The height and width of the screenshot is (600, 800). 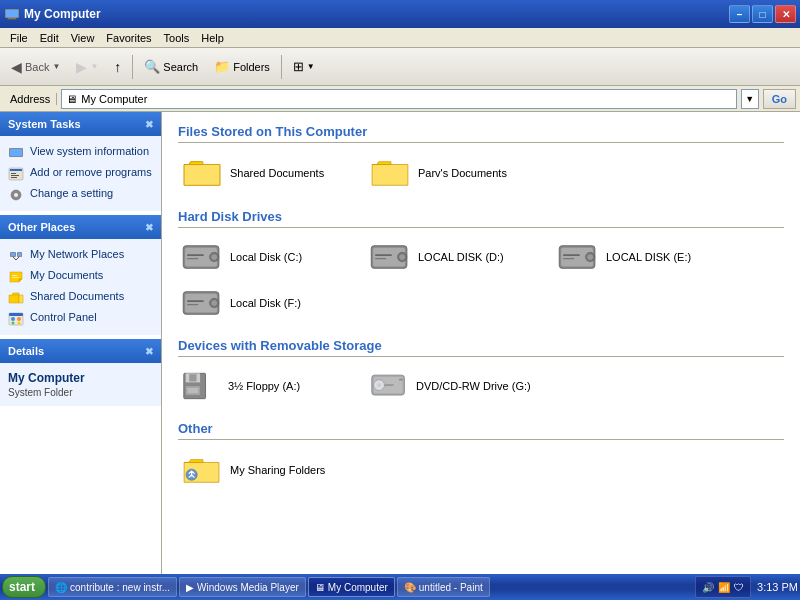 What do you see at coordinates (80, 372) in the screenshot?
I see `details-section: Details ✖ My Computer System Folder` at bounding box center [80, 372].